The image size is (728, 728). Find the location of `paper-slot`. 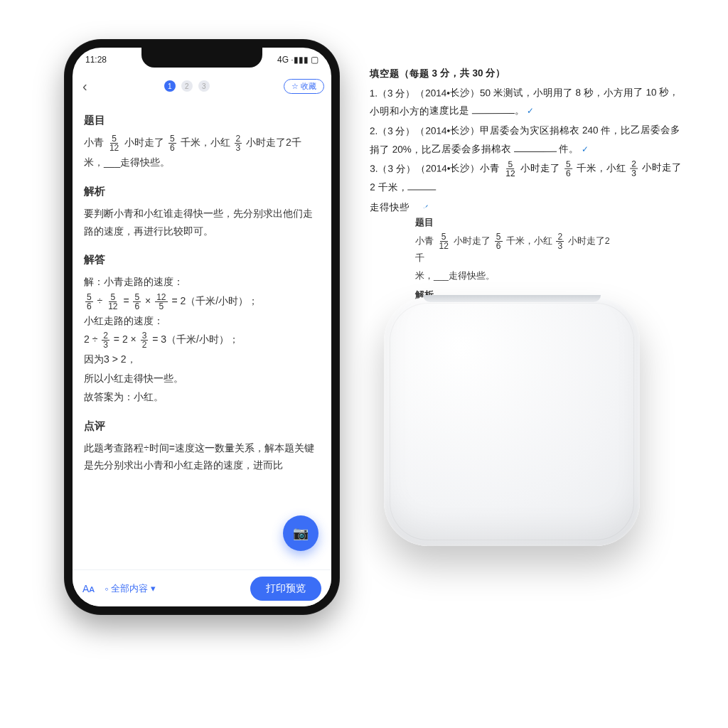

paper-slot is located at coordinates (512, 299).